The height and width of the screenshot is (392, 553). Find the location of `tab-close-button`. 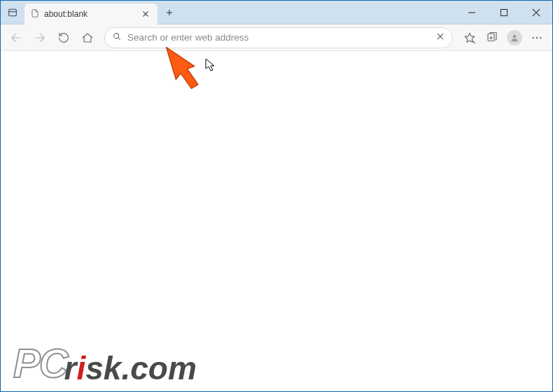

tab-close-button is located at coordinates (146, 14).